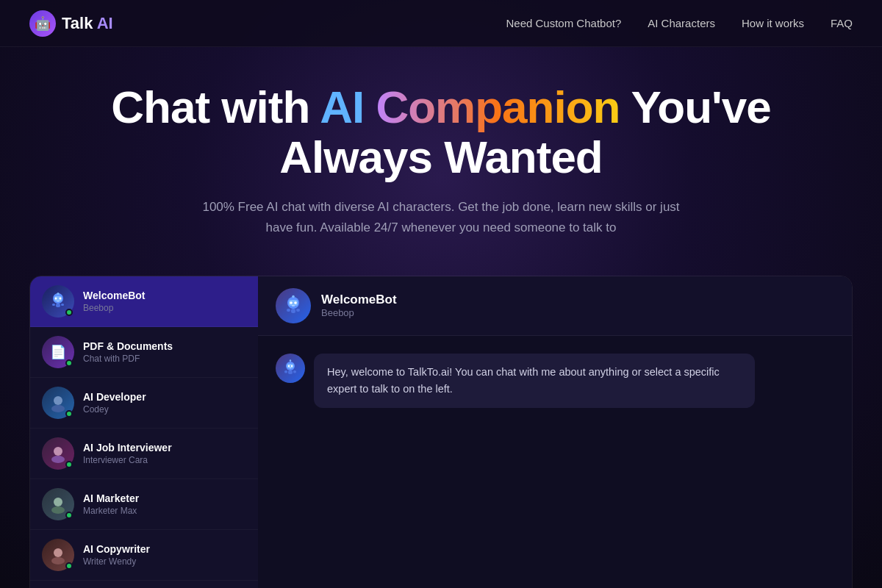  I want to click on sidebar-name-interviewer: AI Job Interviewer, so click(128, 448).